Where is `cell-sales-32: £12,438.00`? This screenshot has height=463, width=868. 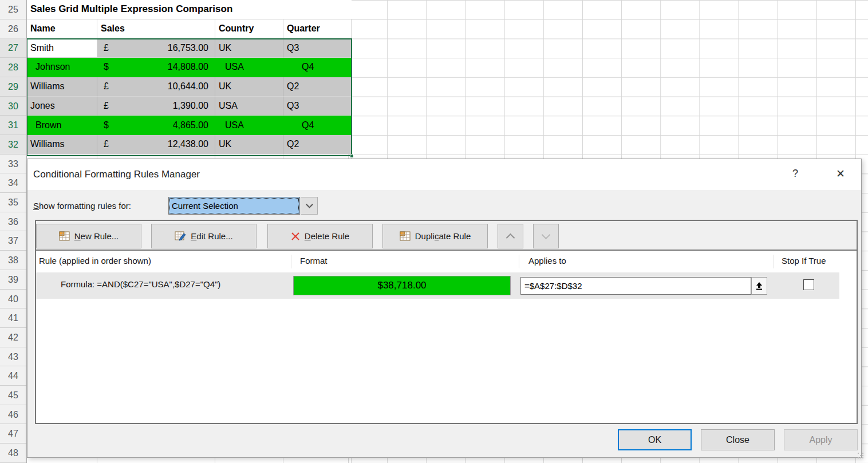 cell-sales-32: £12,438.00 is located at coordinates (156, 145).